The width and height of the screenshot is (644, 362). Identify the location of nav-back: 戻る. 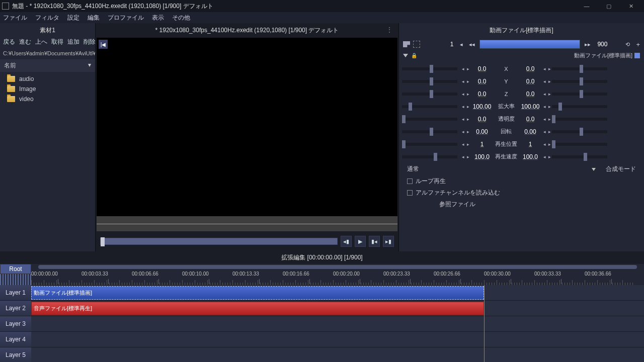
(9, 42).